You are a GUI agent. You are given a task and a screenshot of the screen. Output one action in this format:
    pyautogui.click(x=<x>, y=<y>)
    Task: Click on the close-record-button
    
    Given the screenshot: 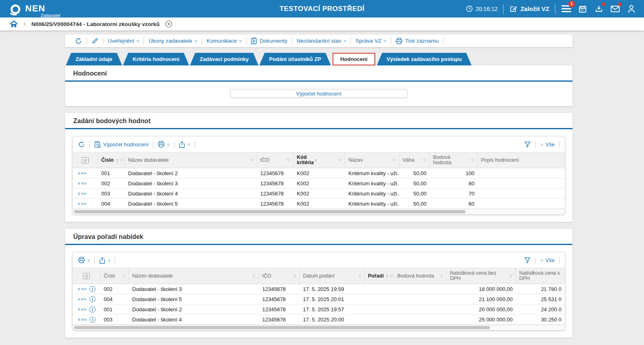 What is the action you would take?
    pyautogui.click(x=169, y=24)
    